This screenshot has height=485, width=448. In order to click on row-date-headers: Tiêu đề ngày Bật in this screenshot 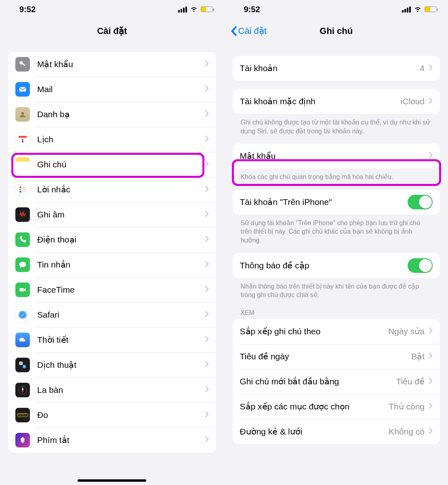, I will do `click(337, 356)`.